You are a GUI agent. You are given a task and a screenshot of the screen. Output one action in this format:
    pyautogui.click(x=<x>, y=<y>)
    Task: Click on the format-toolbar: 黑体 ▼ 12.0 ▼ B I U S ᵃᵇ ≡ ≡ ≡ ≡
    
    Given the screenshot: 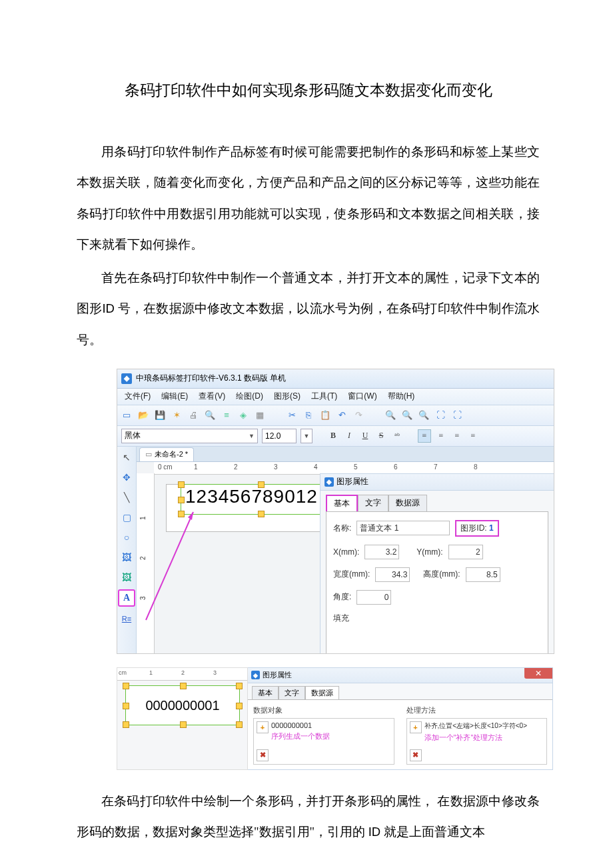 What is the action you would take?
    pyautogui.click(x=336, y=436)
    